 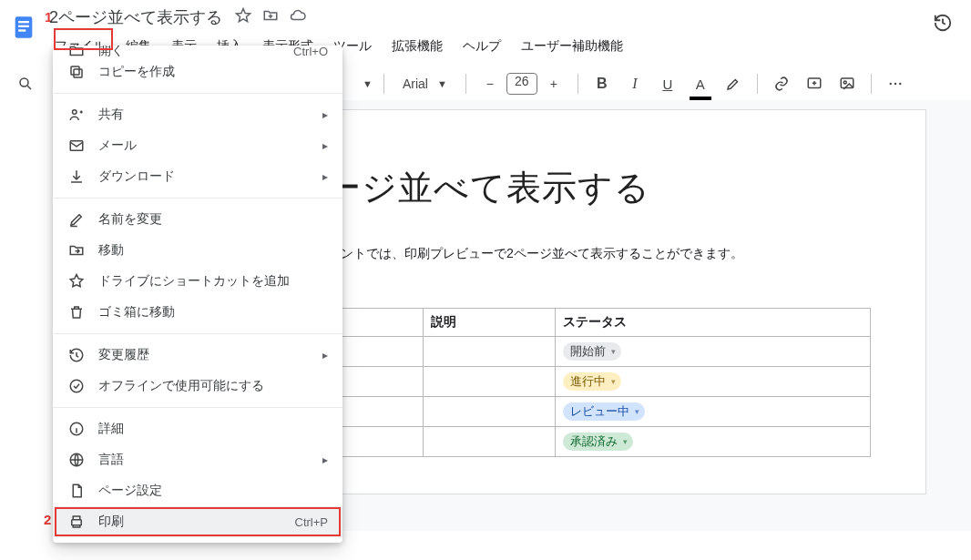 What do you see at coordinates (213, 386) in the screenshot?
I see `menu-item-label: オフラインで使用可能にする` at bounding box center [213, 386].